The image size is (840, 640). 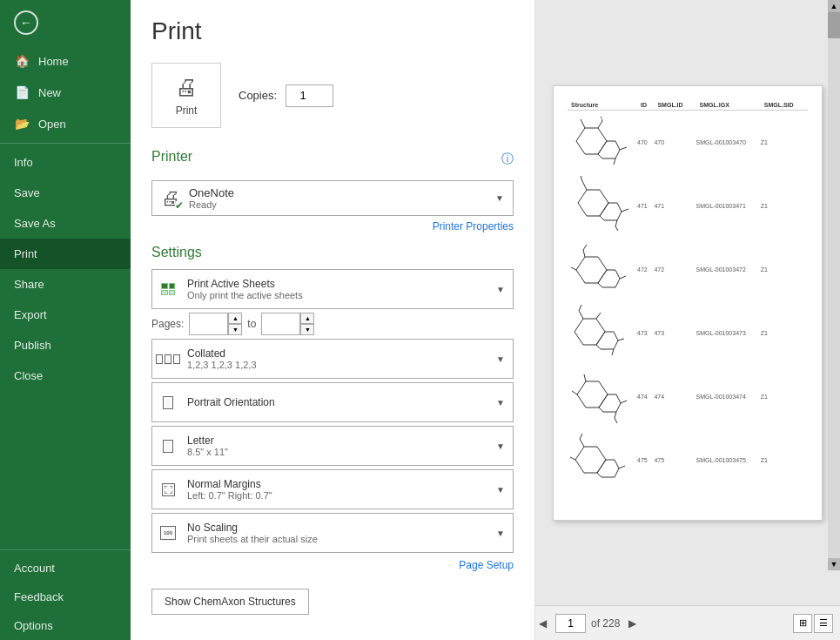 What do you see at coordinates (235, 329) in the screenshot?
I see `pages-from-down: ▼` at bounding box center [235, 329].